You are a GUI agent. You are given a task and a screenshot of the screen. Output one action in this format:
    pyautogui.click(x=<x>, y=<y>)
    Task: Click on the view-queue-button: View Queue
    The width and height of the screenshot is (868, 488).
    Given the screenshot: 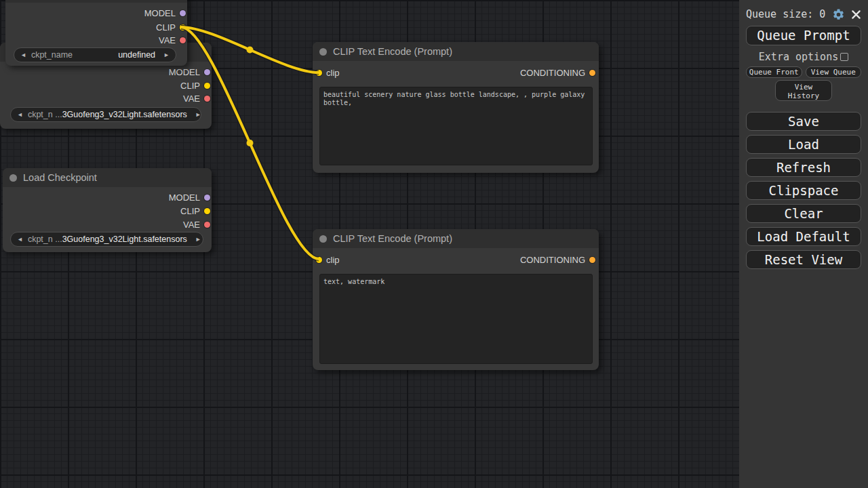 What is the action you would take?
    pyautogui.click(x=834, y=72)
    